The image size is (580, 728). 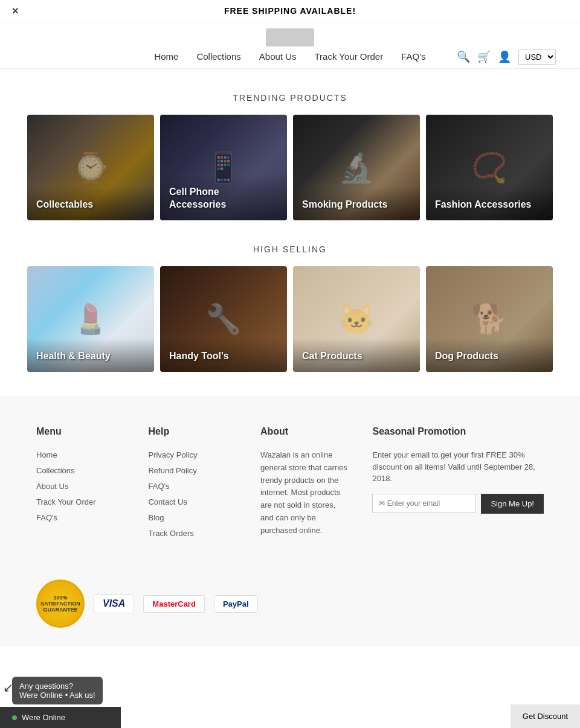 I want to click on promo-form: Sign Me Up!, so click(x=458, y=503).